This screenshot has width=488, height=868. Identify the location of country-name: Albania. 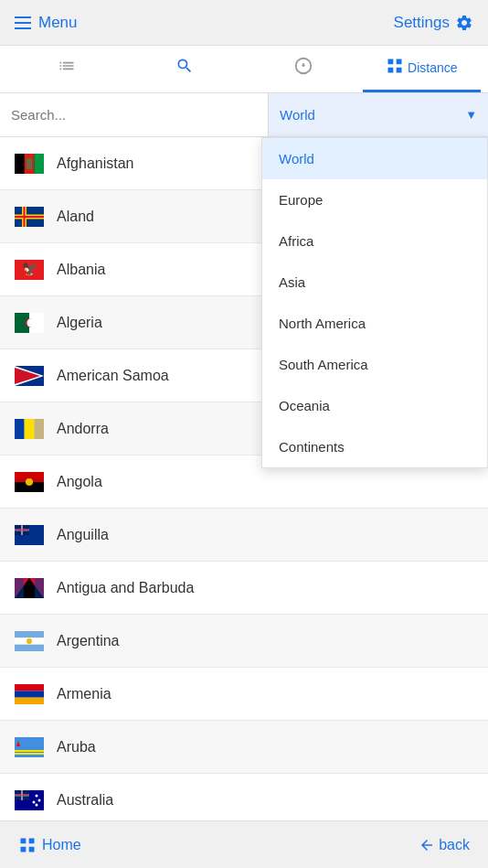
(80, 270).